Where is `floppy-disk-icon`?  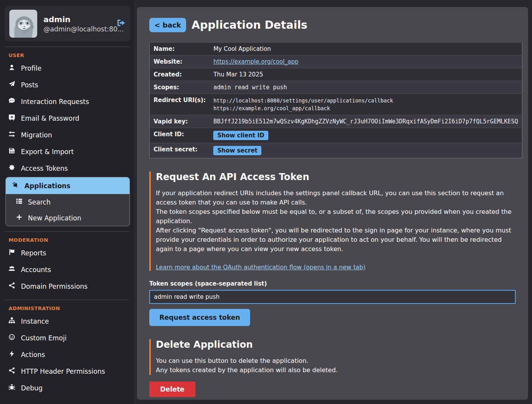 floppy-disk-icon is located at coordinates (12, 151).